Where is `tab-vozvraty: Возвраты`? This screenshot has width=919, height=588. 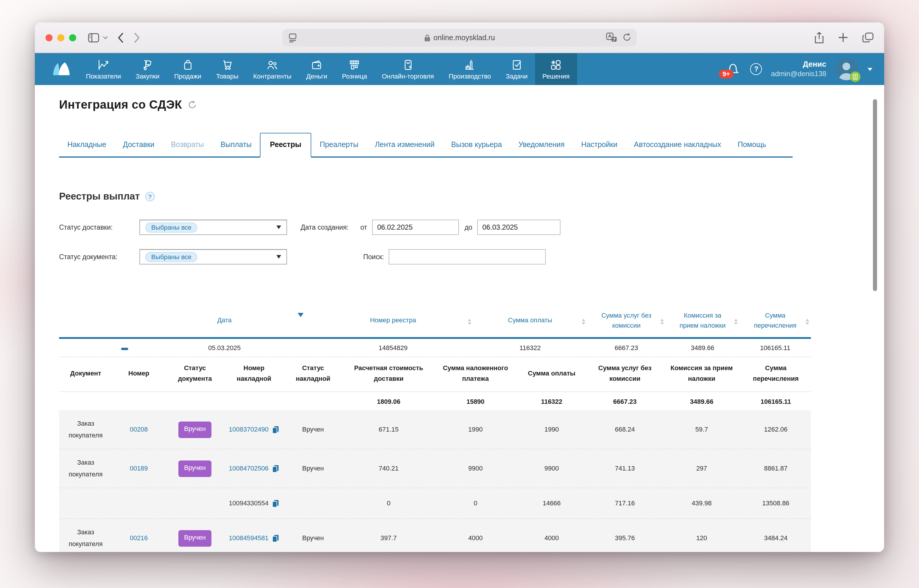
tab-vozvraty: Возвраты is located at coordinates (188, 149).